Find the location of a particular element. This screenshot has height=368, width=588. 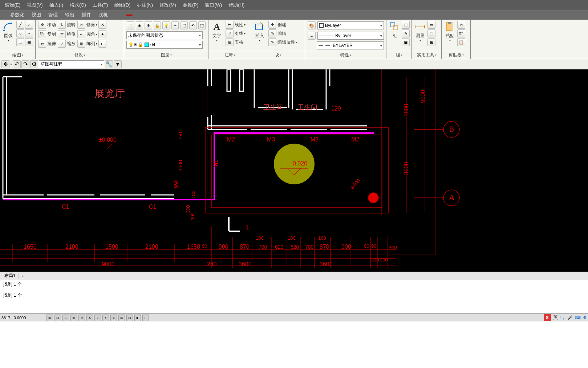

leader-button: ↗引线▾ is located at coordinates (235, 33).